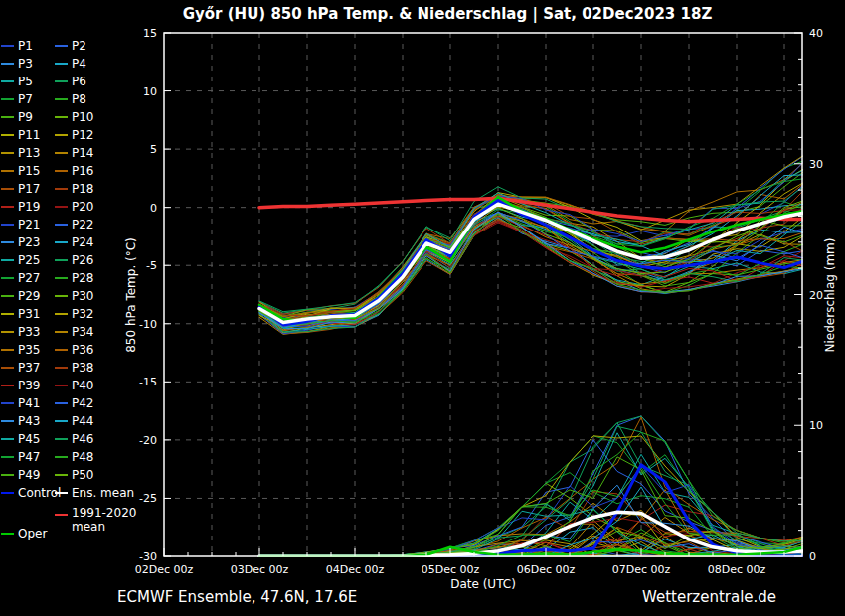 The height and width of the screenshot is (616, 845). Describe the element at coordinates (30, 368) in the screenshot. I see `legend-member-p37-label: P37` at that location.